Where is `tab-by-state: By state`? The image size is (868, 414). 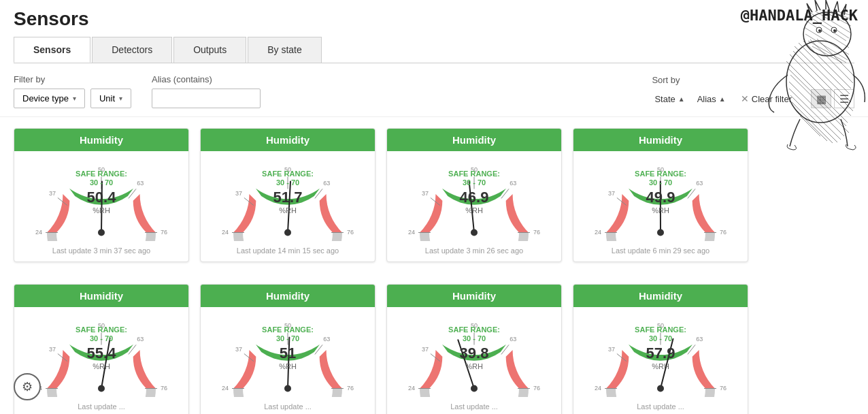
tab-by-state: By state is located at coordinates (284, 50).